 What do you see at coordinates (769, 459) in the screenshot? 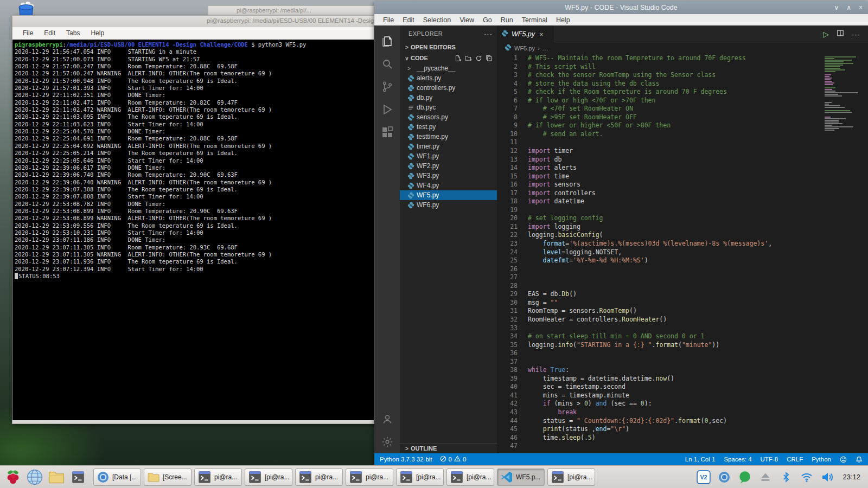
I see `status-utf8: UTF-8` at bounding box center [769, 459].